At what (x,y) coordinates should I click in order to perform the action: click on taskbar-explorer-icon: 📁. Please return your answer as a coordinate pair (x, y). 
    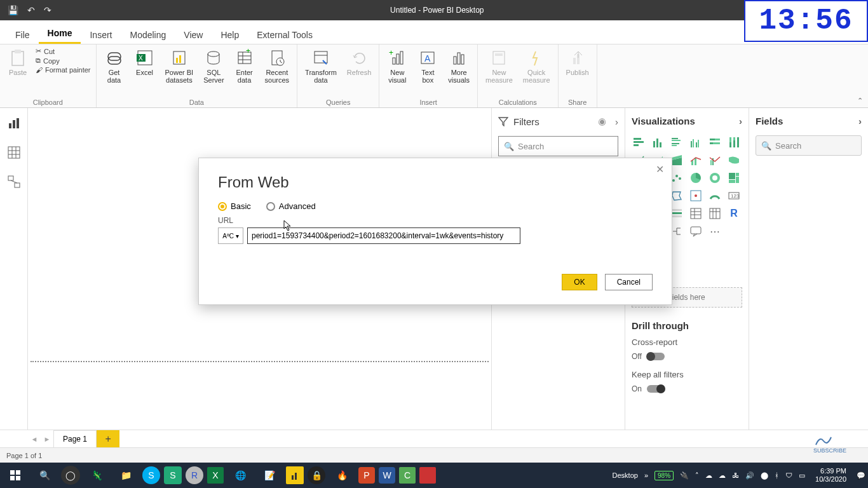
    Looking at the image, I should click on (126, 475).